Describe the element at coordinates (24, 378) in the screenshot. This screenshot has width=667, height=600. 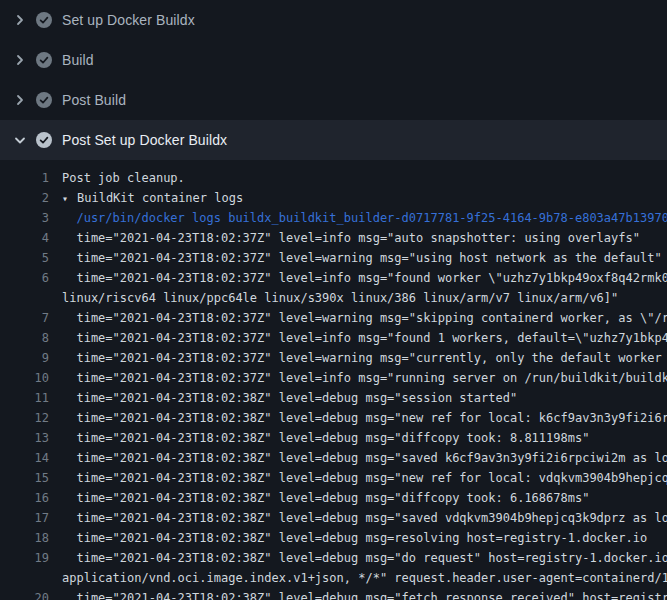
I see `log-line-number: 10` at that location.